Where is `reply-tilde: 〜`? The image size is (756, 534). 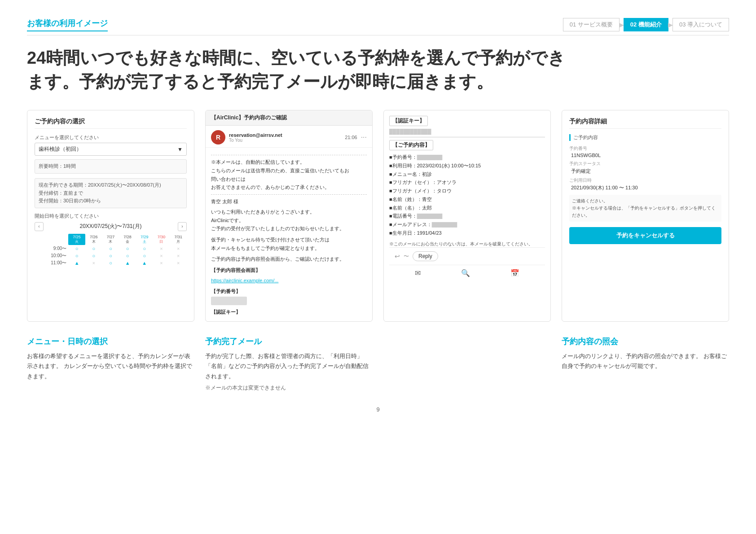
reply-tilde: 〜 is located at coordinates (406, 257).